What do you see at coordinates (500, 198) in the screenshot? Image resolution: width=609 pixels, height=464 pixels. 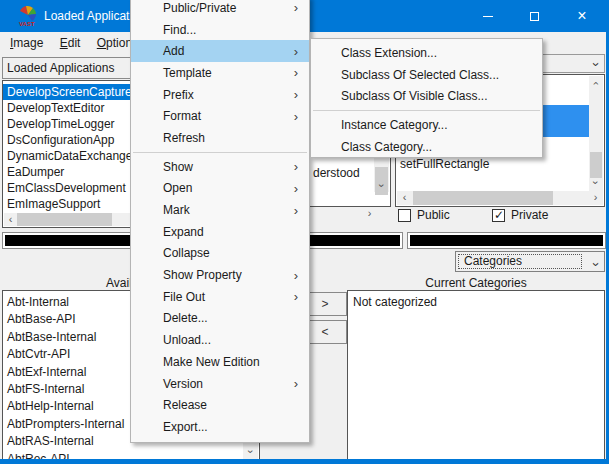 I see `methods-horizontal-scrollbar: ‹ ›` at bounding box center [500, 198].